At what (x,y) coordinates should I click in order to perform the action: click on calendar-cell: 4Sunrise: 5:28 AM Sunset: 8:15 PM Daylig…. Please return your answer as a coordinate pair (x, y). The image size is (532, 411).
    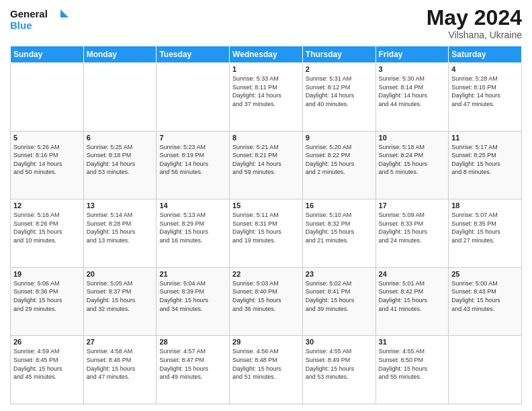
    Looking at the image, I should click on (485, 97).